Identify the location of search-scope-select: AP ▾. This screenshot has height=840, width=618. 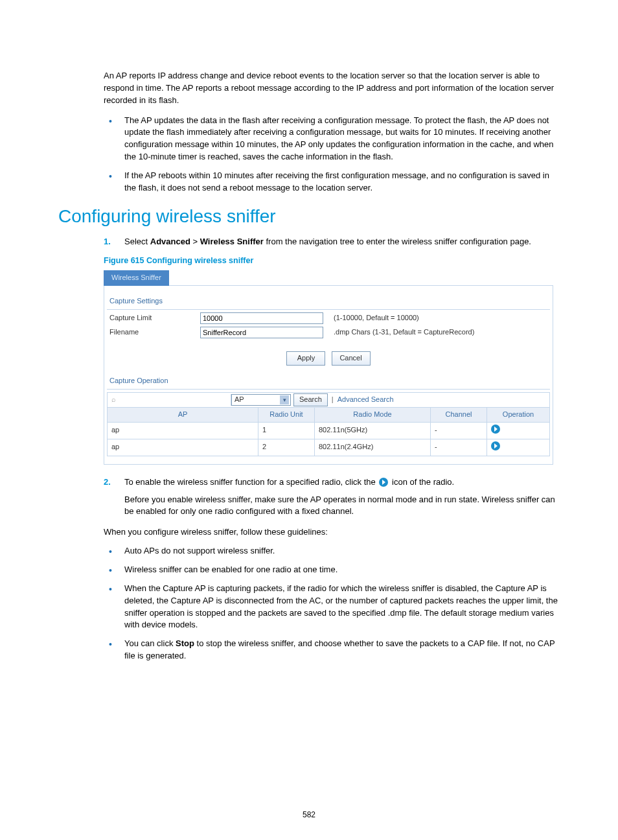
(261, 400).